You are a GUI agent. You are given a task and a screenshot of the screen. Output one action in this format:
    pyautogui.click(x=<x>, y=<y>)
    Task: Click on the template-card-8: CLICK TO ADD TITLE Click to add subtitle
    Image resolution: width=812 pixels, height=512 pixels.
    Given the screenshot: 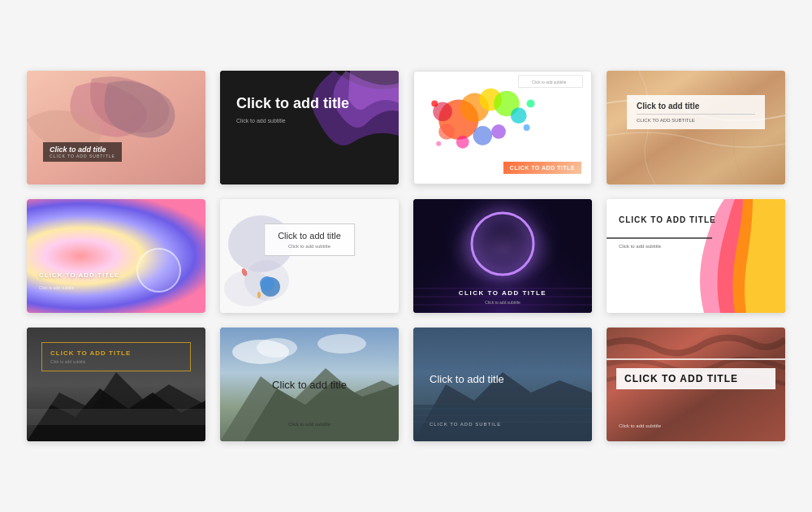 What is the action you would take?
    pyautogui.click(x=696, y=256)
    